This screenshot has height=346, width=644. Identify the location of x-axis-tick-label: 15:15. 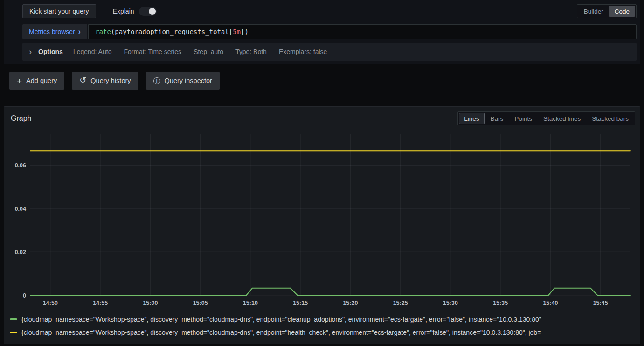
(300, 303).